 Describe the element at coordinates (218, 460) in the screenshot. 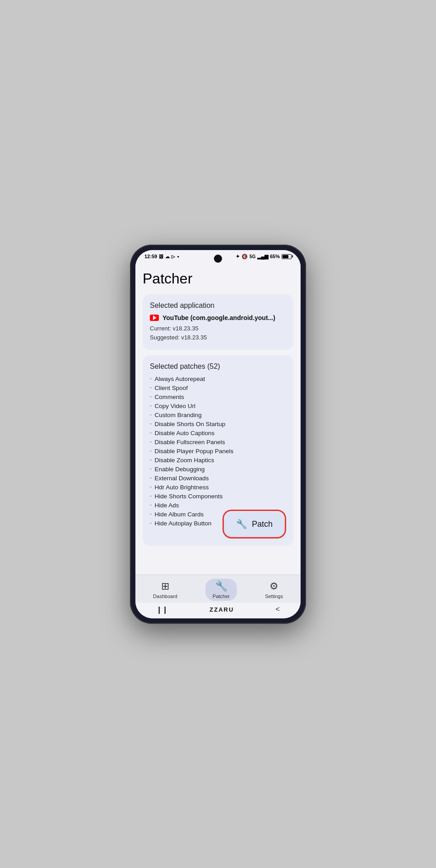

I see `list-item: ·Disable Zoom Haptics` at that location.